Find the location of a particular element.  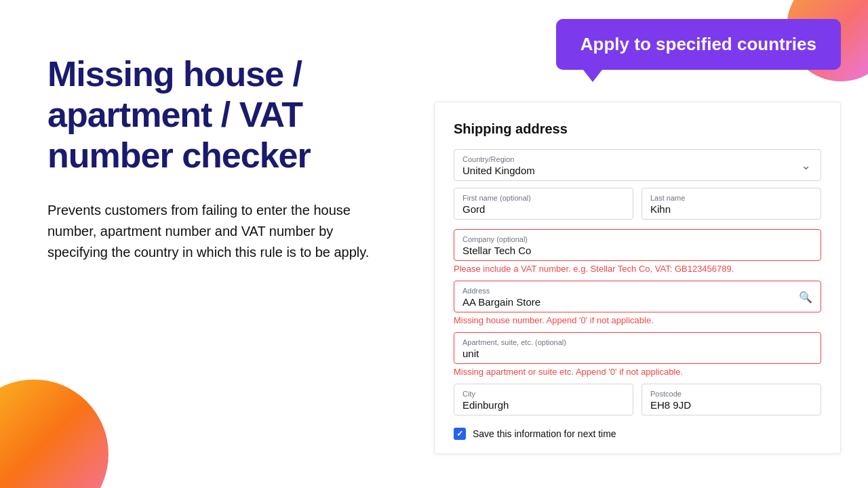

city-label: City is located at coordinates (544, 394).